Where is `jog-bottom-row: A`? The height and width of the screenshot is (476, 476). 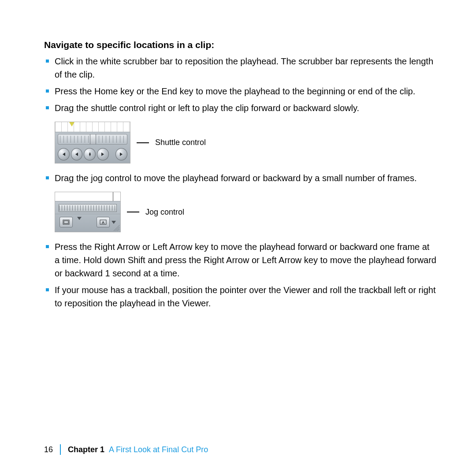
jog-bottom-row: A is located at coordinates (88, 223).